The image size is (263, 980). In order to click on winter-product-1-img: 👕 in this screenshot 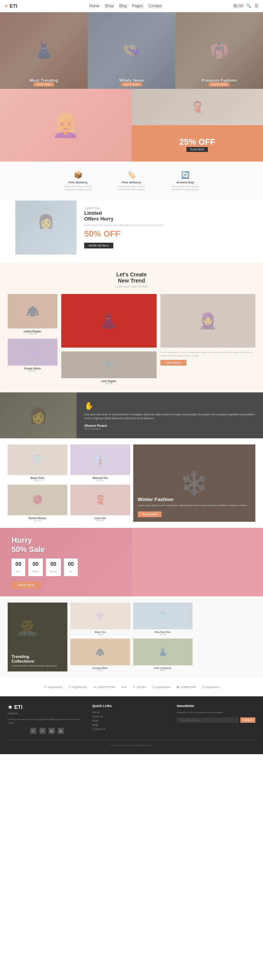, I will do `click(38, 460)`.